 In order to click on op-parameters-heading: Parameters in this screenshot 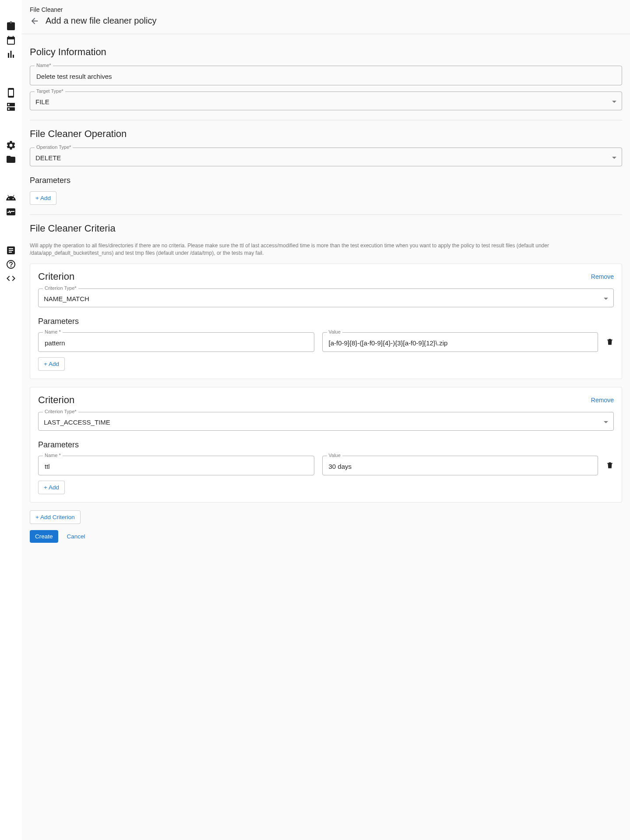, I will do `click(326, 180)`.